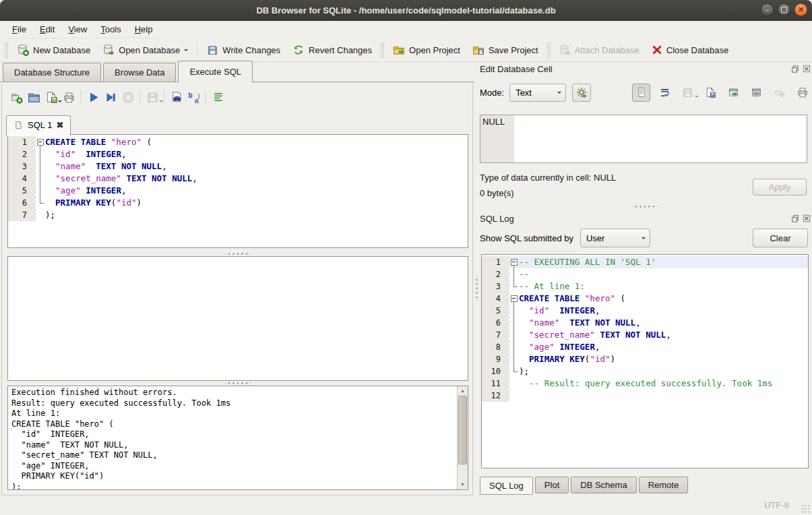 The image size is (812, 515). What do you see at coordinates (801, 9) in the screenshot?
I see `close-button: ✕` at bounding box center [801, 9].